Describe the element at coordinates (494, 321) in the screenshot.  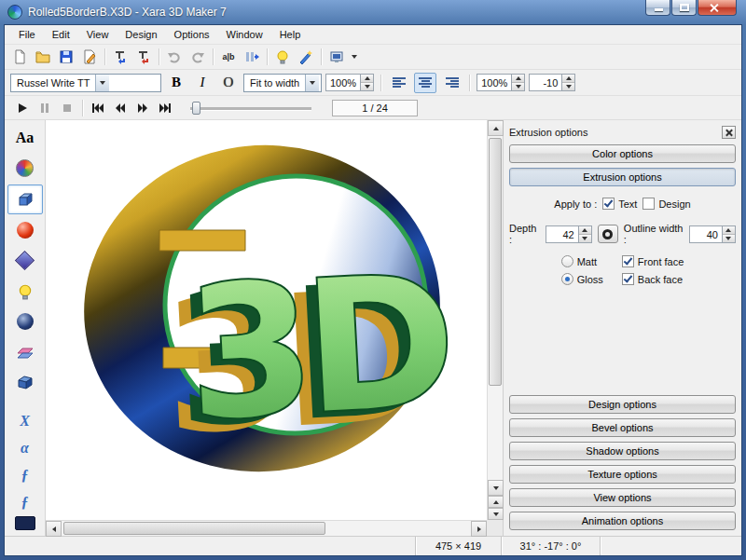
I see `vertical-scrollbar` at that location.